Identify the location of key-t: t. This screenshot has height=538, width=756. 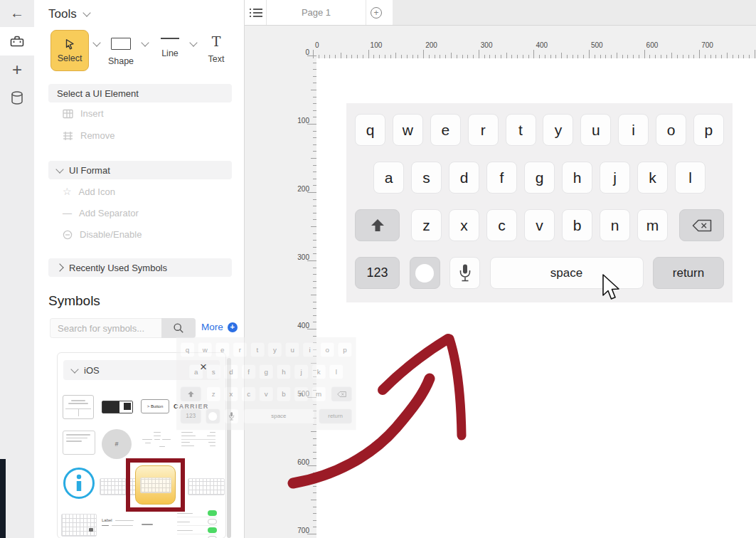
(521, 130).